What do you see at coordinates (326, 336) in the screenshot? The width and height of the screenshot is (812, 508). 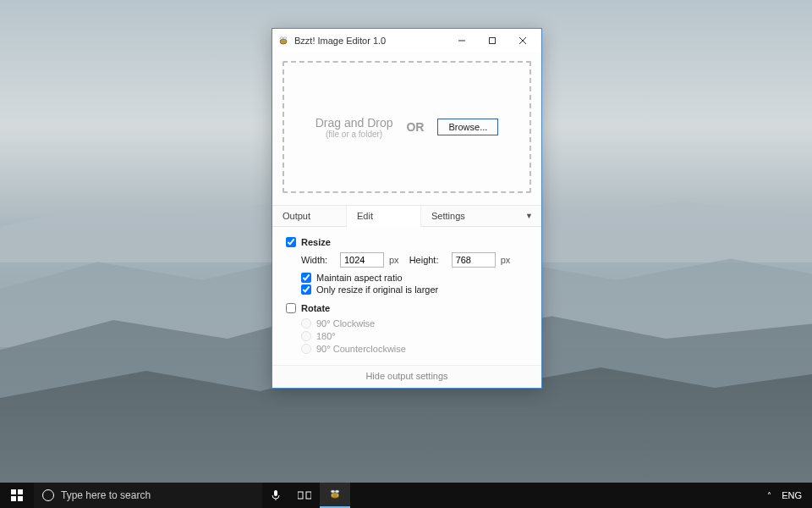 I see `rotate-180-label: 180°` at bounding box center [326, 336].